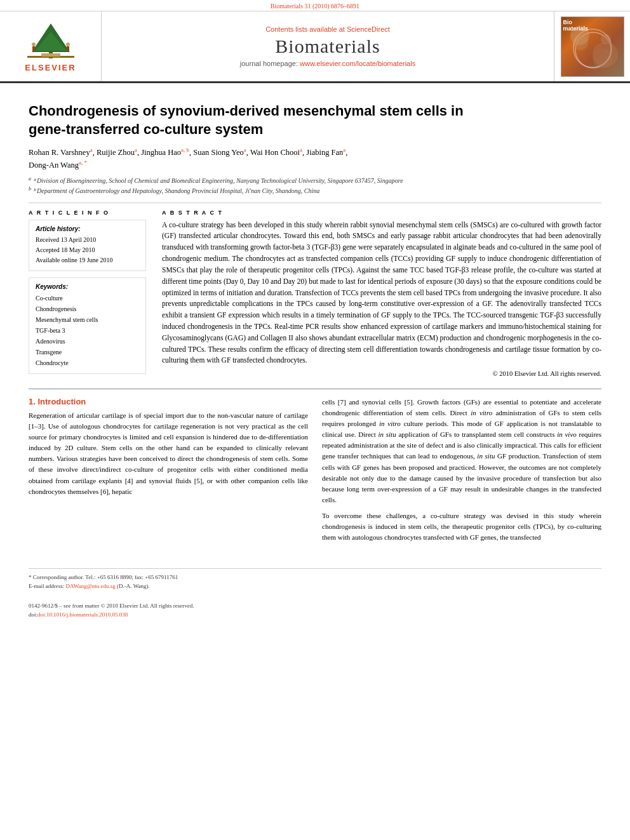 The image size is (630, 840). I want to click on doi-notice: doi:doi:10.1016/j.biomaterials.2010.05.0…, so click(315, 615).